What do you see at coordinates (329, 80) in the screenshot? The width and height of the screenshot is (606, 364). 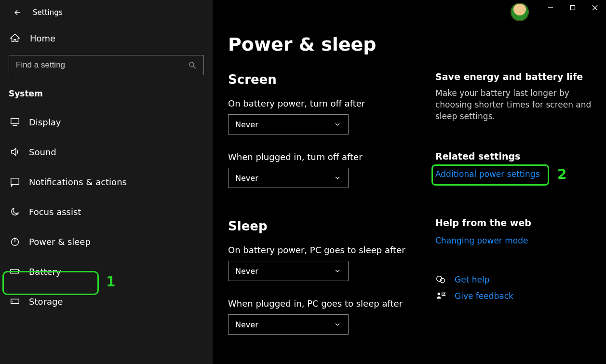 I see `section-screen-heading: Screen` at bounding box center [329, 80].